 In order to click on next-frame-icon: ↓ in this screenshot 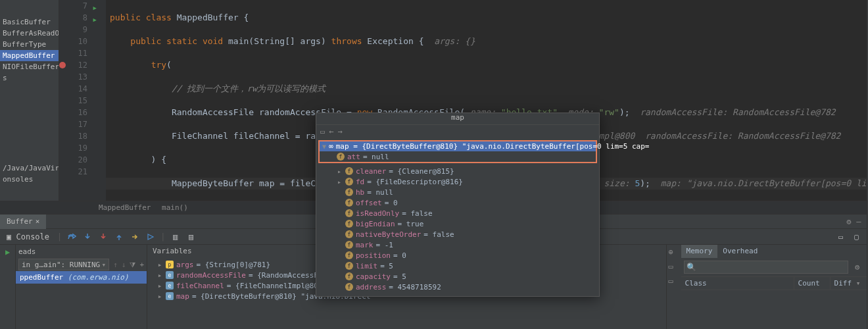, I will do `click(124, 265)`.